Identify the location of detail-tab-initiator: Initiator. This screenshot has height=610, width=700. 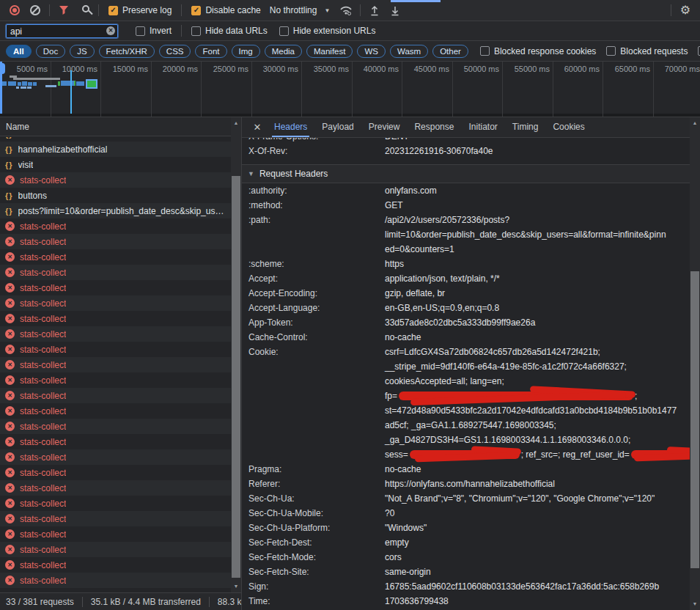
(482, 128).